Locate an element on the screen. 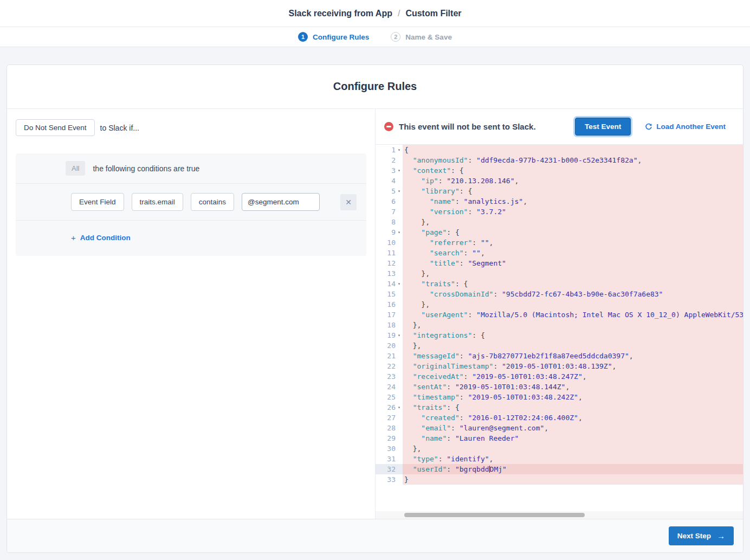  code-line-active: 32 "userId": "bgrqbddDMj" is located at coordinates (559, 469).